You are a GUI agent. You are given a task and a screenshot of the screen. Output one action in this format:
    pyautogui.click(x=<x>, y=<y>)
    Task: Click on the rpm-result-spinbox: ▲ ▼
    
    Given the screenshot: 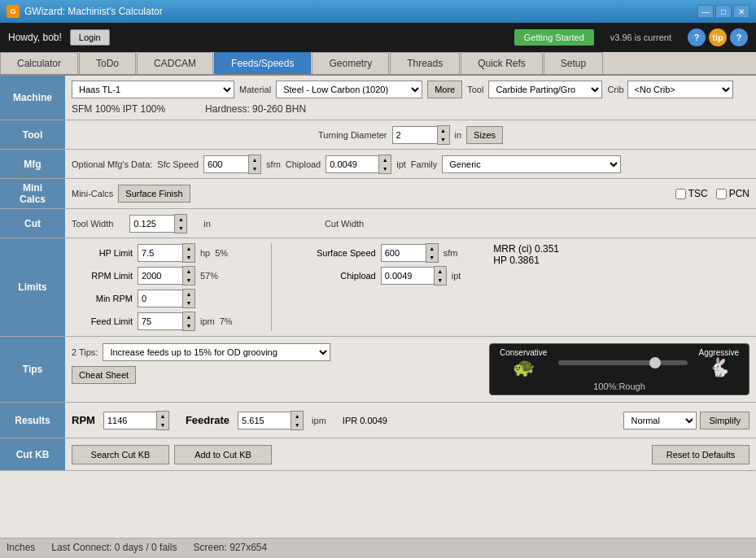 What is the action you would take?
    pyautogui.click(x=137, y=421)
    